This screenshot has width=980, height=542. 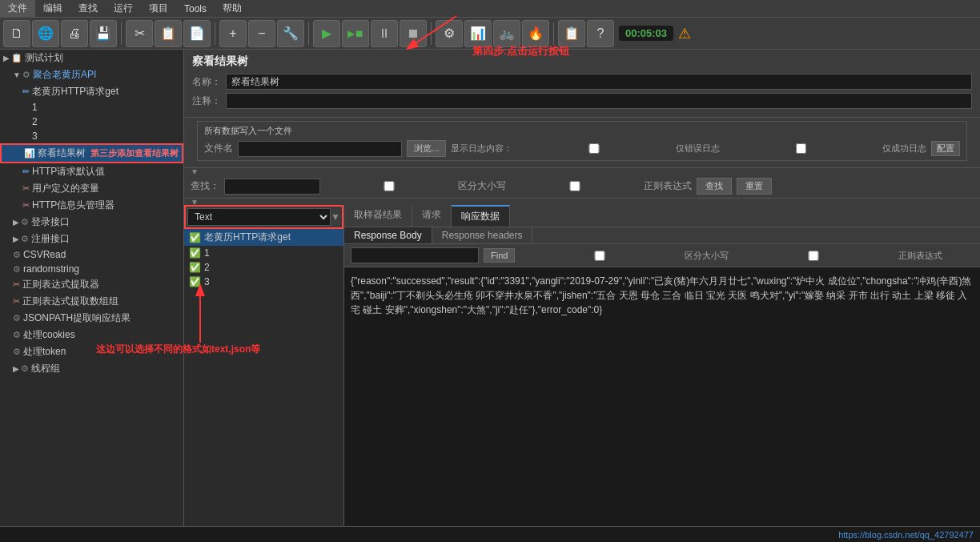 What do you see at coordinates (195, 267) in the screenshot?
I see `check-icon-2: ✅` at bounding box center [195, 267].